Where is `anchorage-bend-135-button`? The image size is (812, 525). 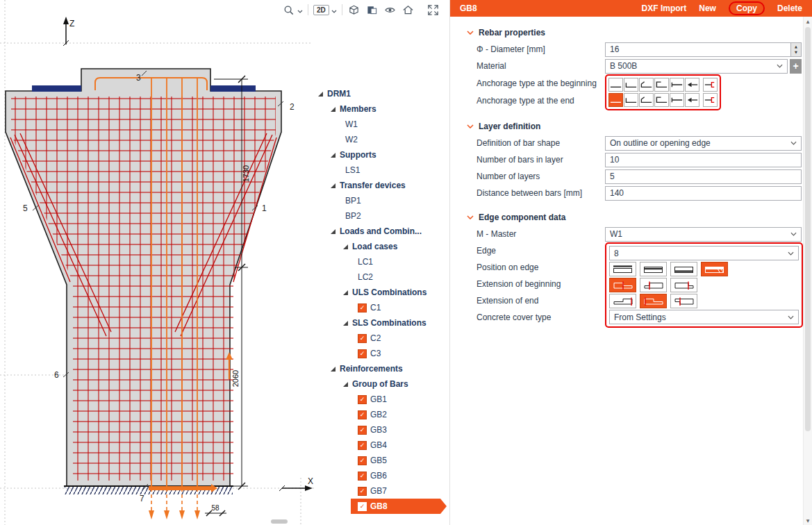
anchorage-bend-135-button is located at coordinates (646, 100).